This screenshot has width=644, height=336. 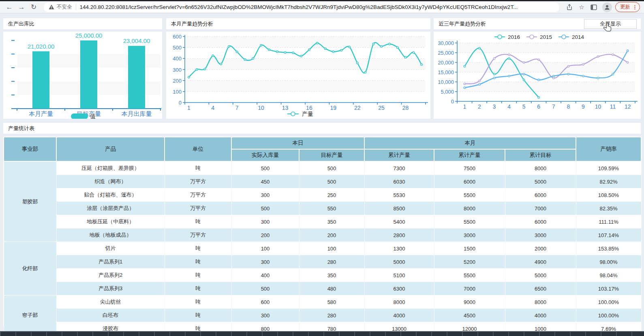 I want to click on table-cell: 1300, so click(x=399, y=249).